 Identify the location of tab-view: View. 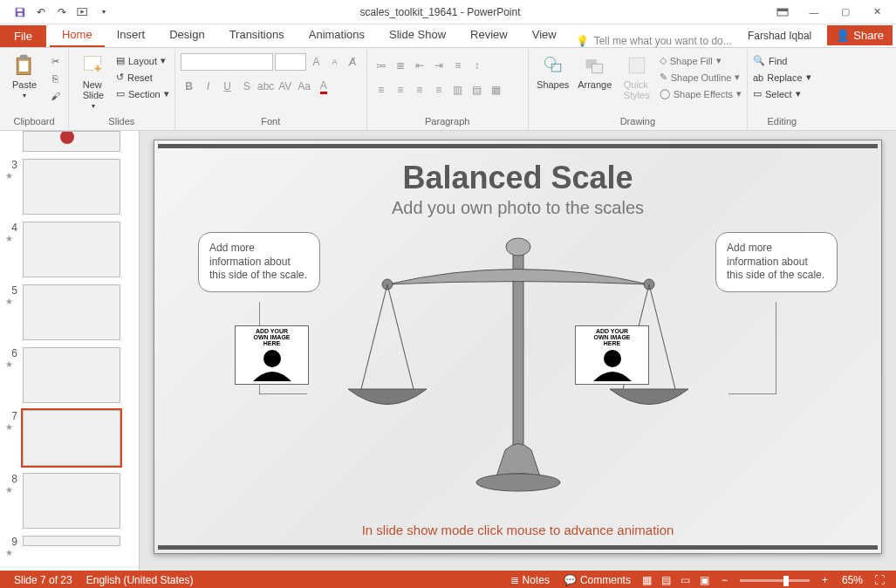
(544, 35).